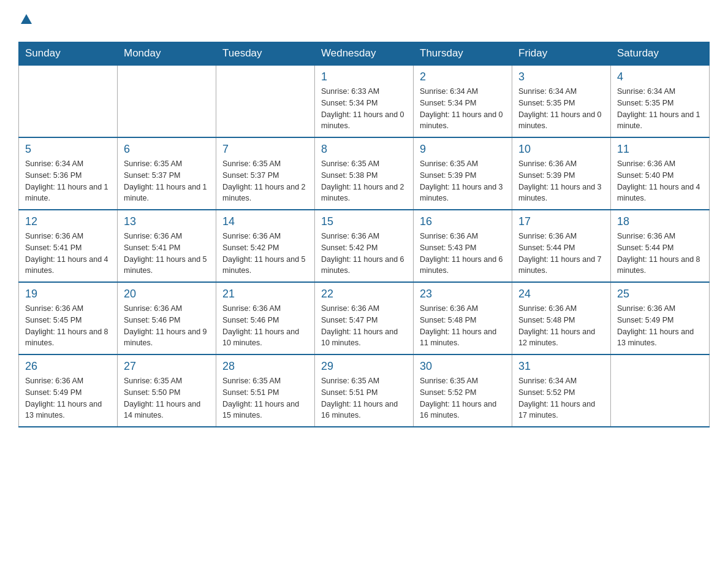 The image size is (728, 563). What do you see at coordinates (167, 294) in the screenshot?
I see `day-number: 20` at bounding box center [167, 294].